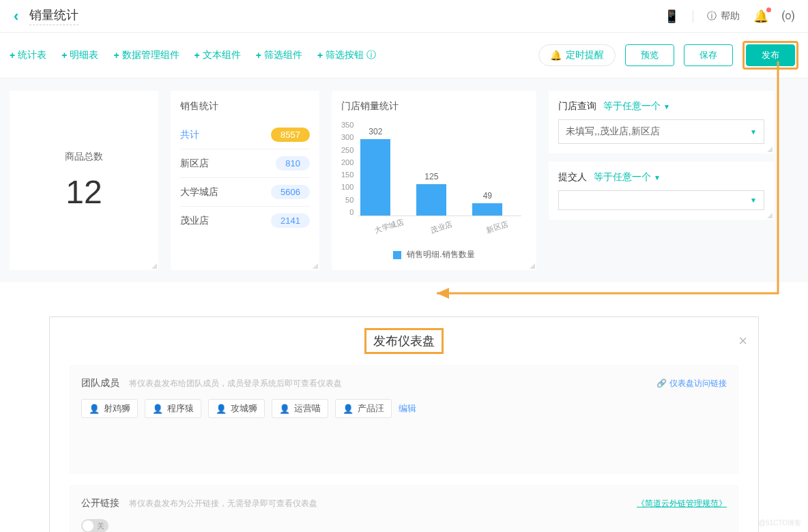 This screenshot has height=532, width=808. I want to click on stat-row: 茂业店2141, so click(245, 220).